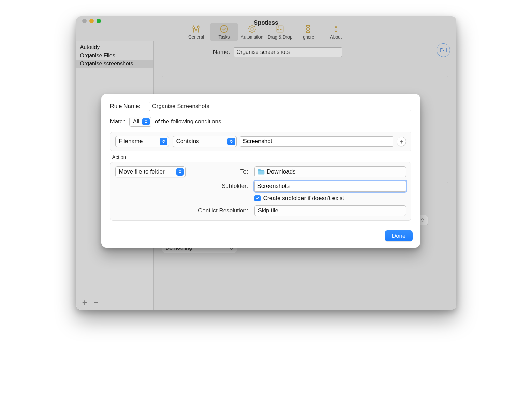 Image resolution: width=532 pixels, height=420 pixels. What do you see at coordinates (401, 141) in the screenshot?
I see `add-condition-button: ＋` at bounding box center [401, 141].